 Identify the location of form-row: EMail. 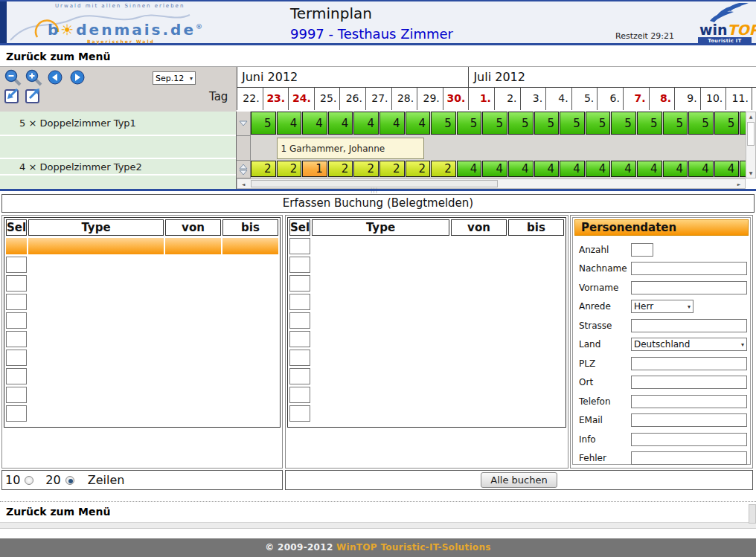
(663, 421).